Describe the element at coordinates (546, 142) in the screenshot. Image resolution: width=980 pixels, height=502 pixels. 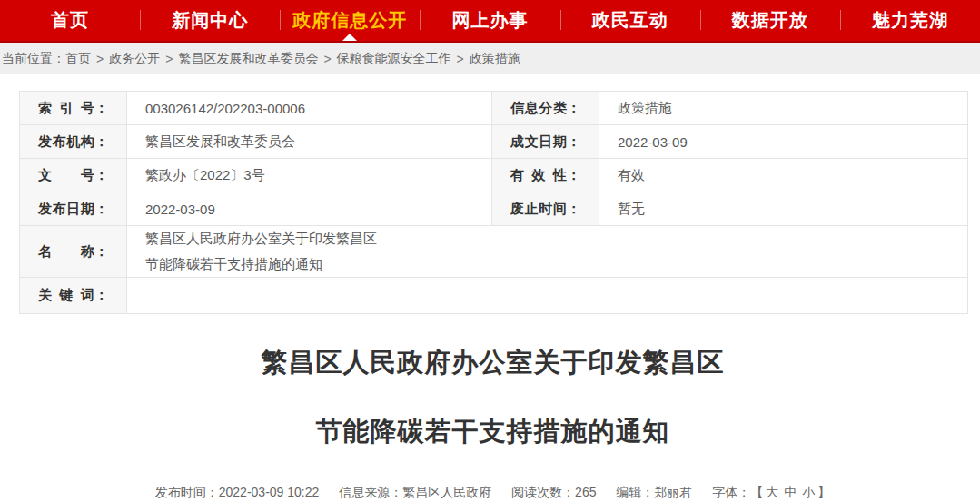
I see `label-written-date: 成文日期：` at that location.